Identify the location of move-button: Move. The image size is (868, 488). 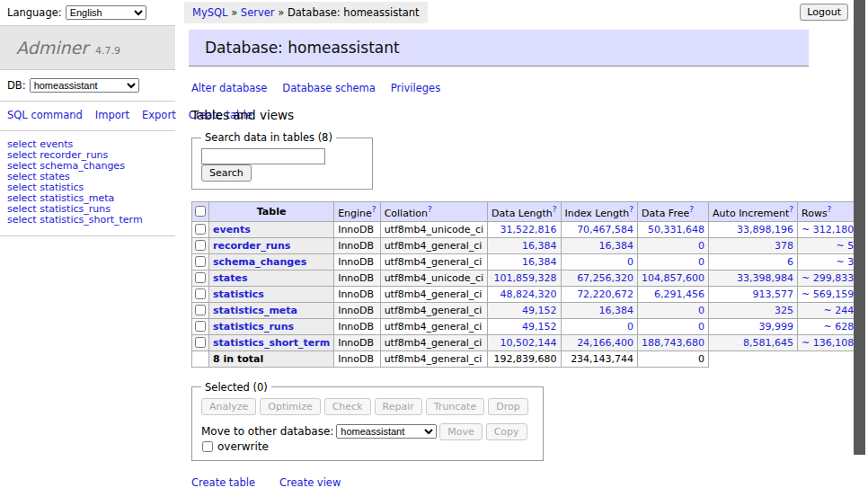
(461, 431).